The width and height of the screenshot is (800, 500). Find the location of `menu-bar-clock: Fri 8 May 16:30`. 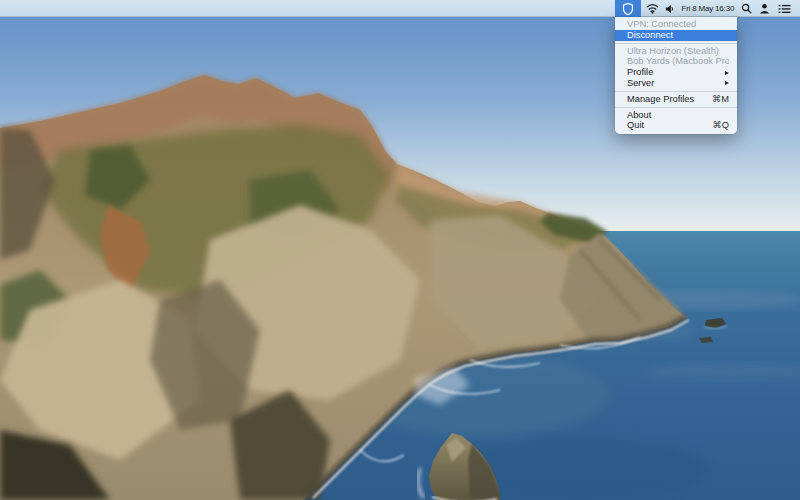

menu-bar-clock: Fri 8 May 16:30 is located at coordinates (708, 8).